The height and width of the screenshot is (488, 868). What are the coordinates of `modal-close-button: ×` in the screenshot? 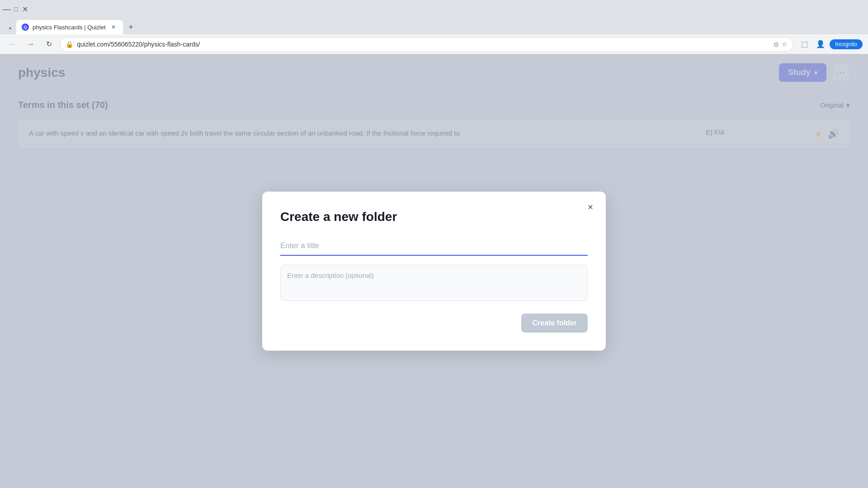 It's located at (590, 207).